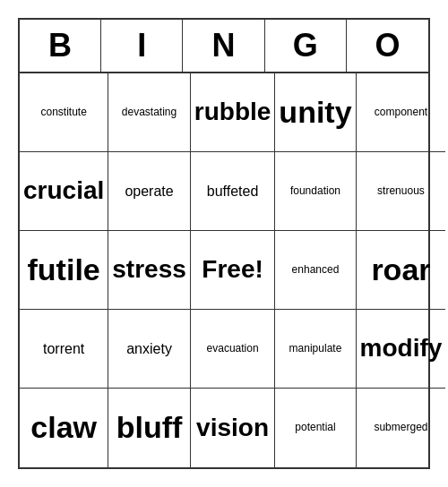  What do you see at coordinates (61, 46) in the screenshot?
I see `header-letter: B` at bounding box center [61, 46].